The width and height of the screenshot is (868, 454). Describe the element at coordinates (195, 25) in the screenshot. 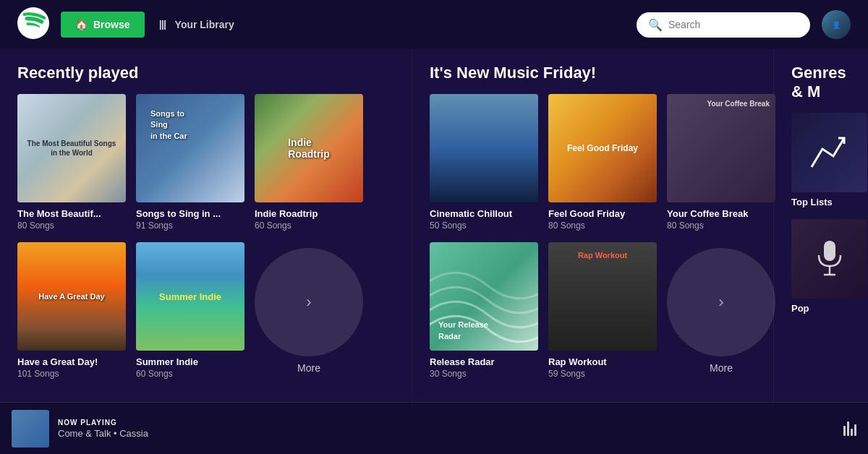

I see `library-button: ⫼ Your Library` at that location.